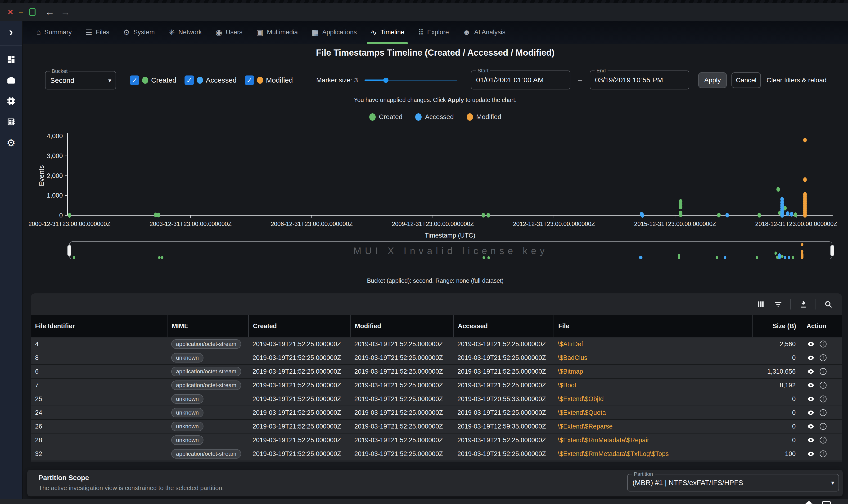  What do you see at coordinates (207, 326) in the screenshot?
I see `column-header-mime: MIME` at bounding box center [207, 326].